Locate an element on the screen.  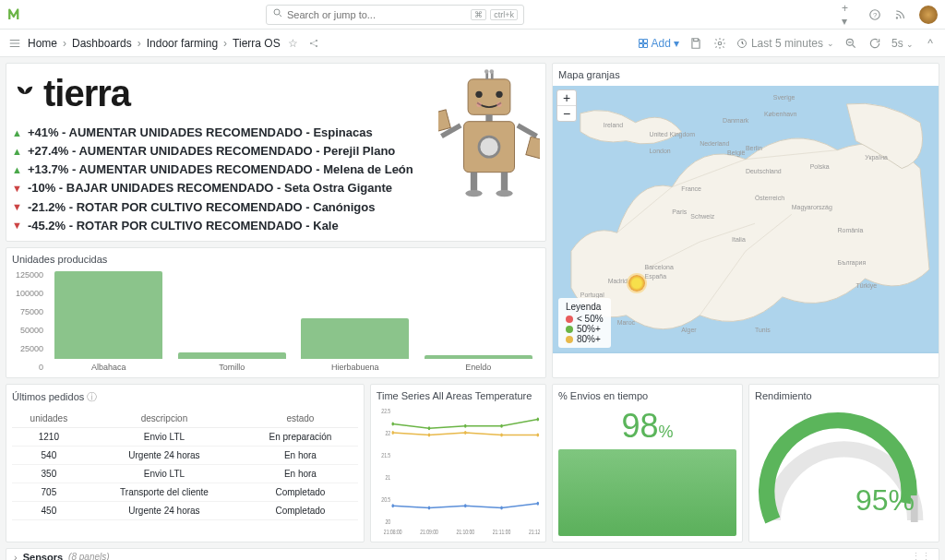
plus-icon: + ▾ is located at coordinates (849, 15).